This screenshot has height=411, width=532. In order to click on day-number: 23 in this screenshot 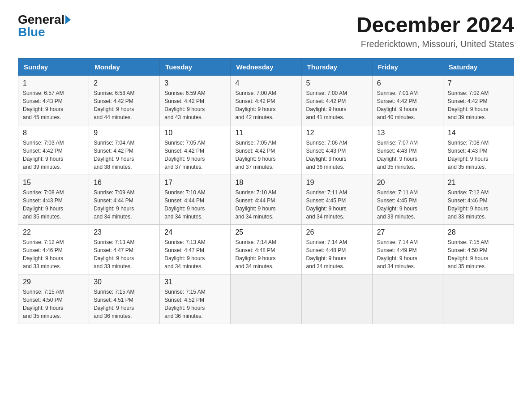, I will do `click(124, 232)`.